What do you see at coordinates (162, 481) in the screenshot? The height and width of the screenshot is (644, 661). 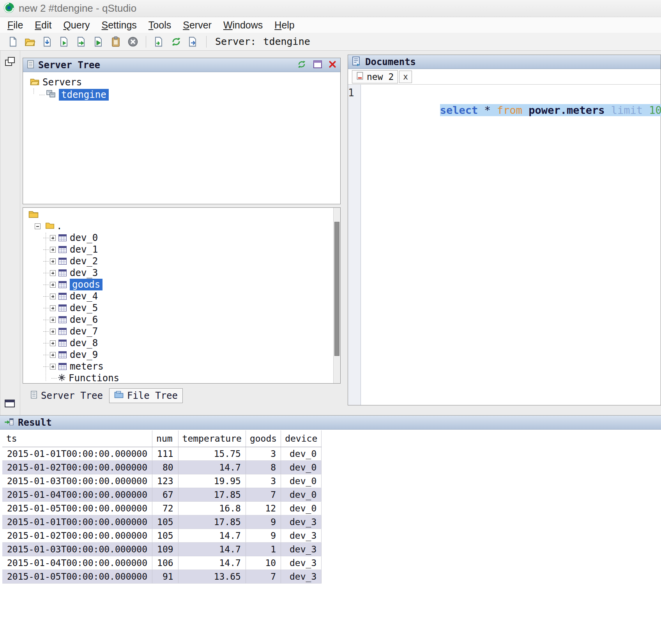 I see `table-row: 2015-01-03T00:00:00.00000012319.953dev_0` at bounding box center [162, 481].